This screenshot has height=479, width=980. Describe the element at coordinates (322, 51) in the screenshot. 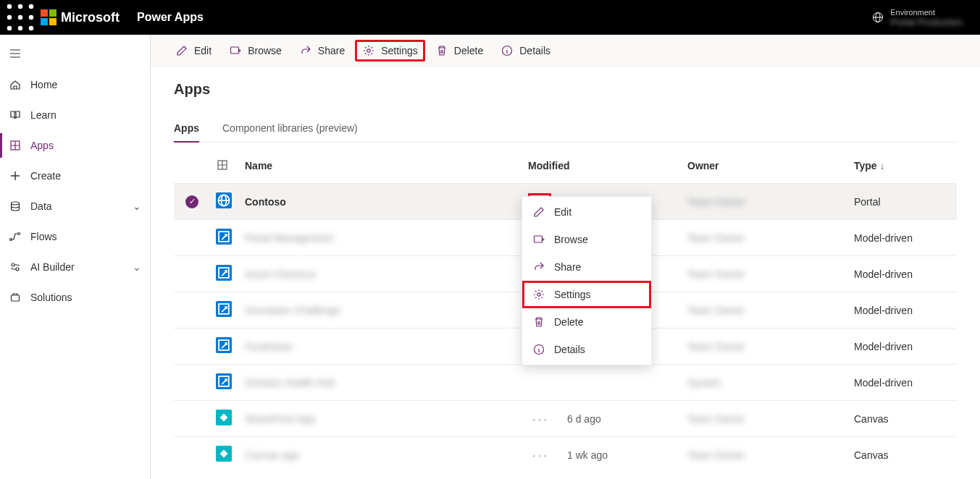

I see `cmd-share: Share` at that location.